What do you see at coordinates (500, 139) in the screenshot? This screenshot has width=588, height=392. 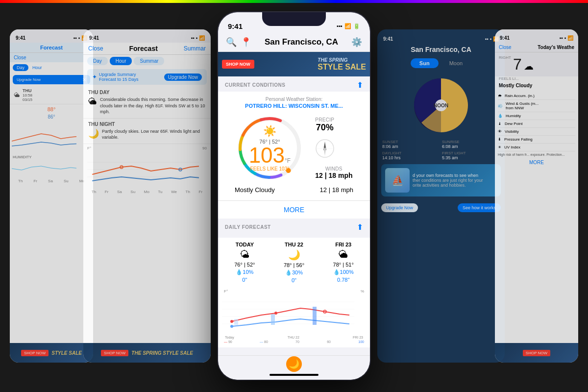 I see `bg-pressure-icon-right1: ⬇` at bounding box center [500, 139].